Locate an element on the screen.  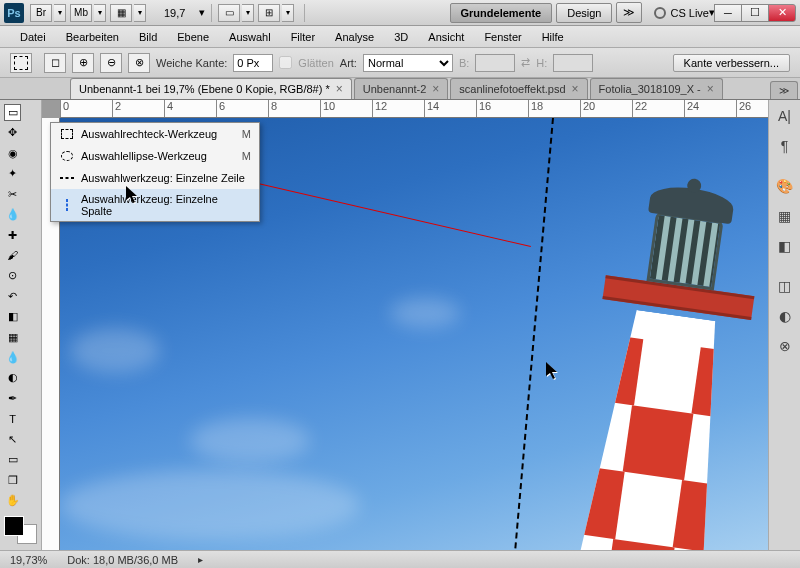
3d-tool: ❒ is located at coordinates (12, 480).